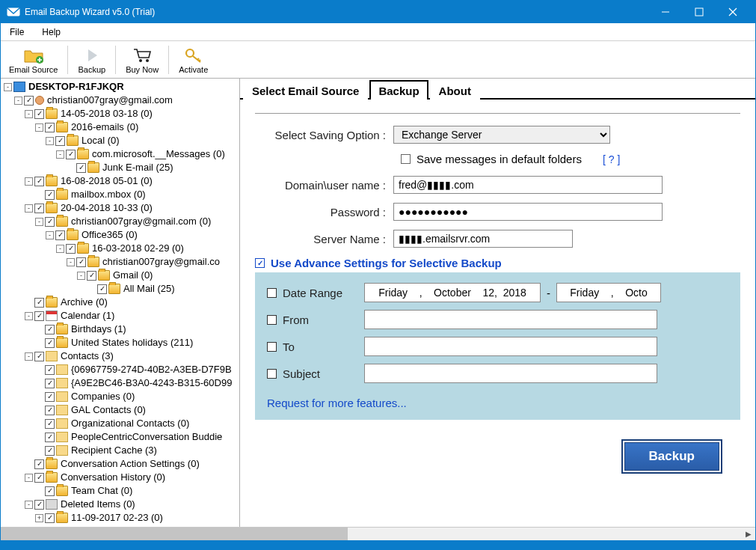 This screenshot has height=550, width=756. What do you see at coordinates (108, 410) in the screenshot?
I see `tree-item: GAL Contacts (0)` at bounding box center [108, 410].